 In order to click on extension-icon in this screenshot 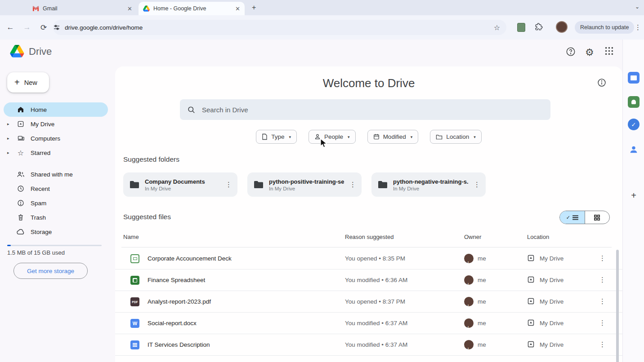, I will do `click(521, 27)`.